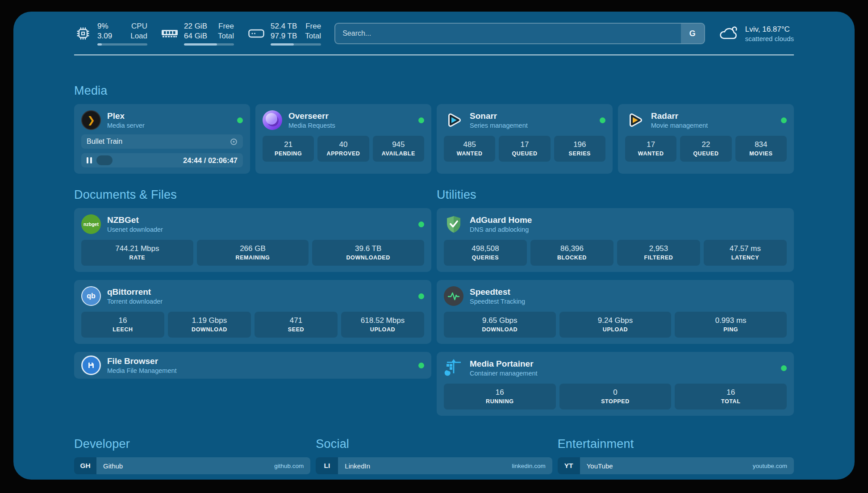 The image size is (868, 493). What do you see at coordinates (296, 45) in the screenshot?
I see `disk-progressbar` at bounding box center [296, 45].